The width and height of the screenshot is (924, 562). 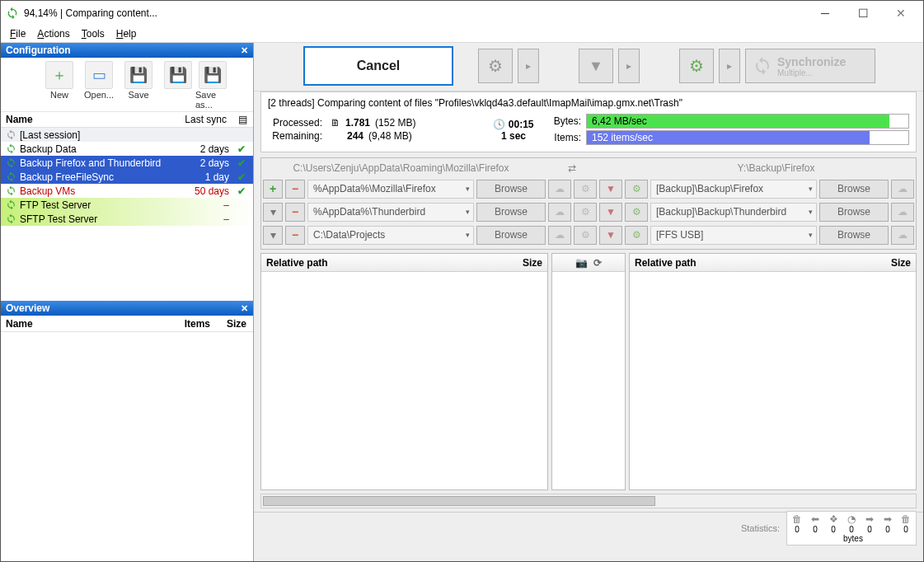 What do you see at coordinates (748, 263) in the screenshot?
I see `col-relpath-right: Relative path` at bounding box center [748, 263].